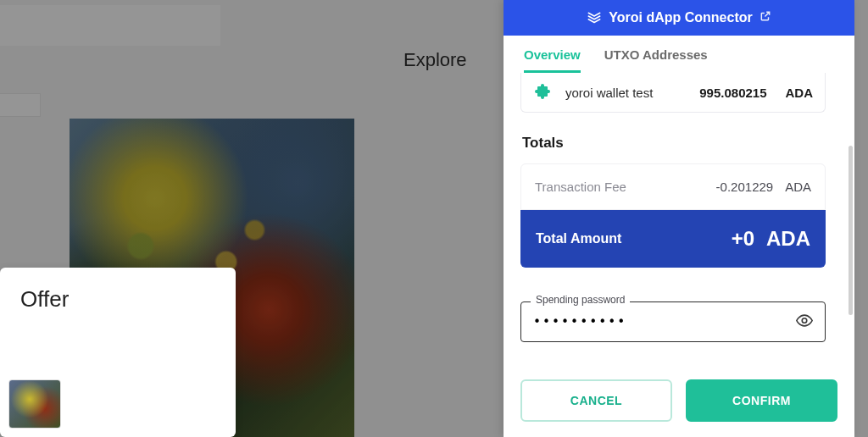 The image size is (868, 437). Describe the element at coordinates (609, 93) in the screenshot. I see `wallet-name: yoroi wallet test` at that location.